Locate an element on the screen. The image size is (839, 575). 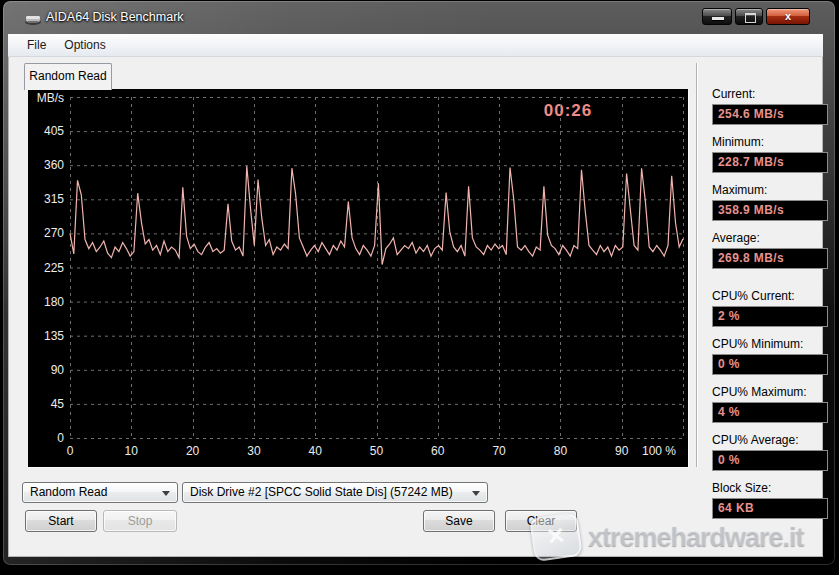
stat-minimum: Minimum: 228.7 MB/s is located at coordinates (767, 155).